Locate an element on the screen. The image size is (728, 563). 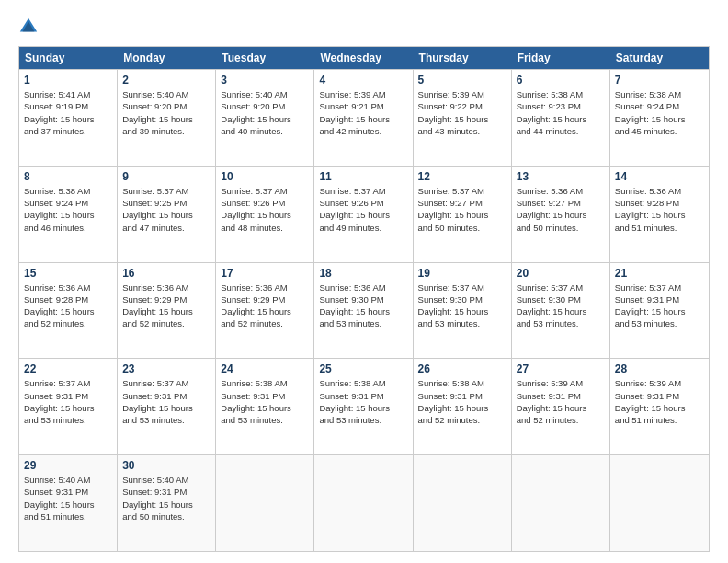
day-number: 17 is located at coordinates (265, 273).